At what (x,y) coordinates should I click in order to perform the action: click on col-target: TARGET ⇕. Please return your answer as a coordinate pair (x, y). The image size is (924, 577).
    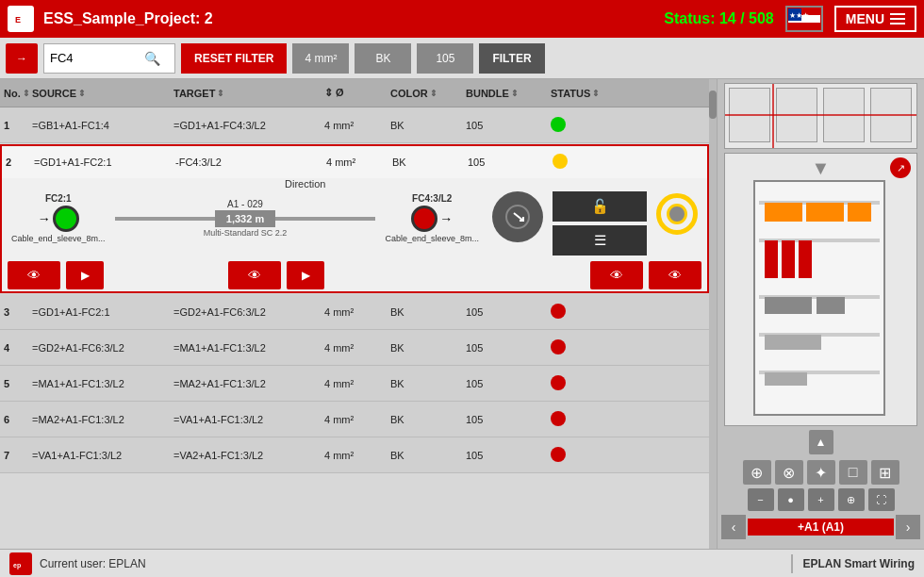
    Looking at the image, I should click on (249, 93).